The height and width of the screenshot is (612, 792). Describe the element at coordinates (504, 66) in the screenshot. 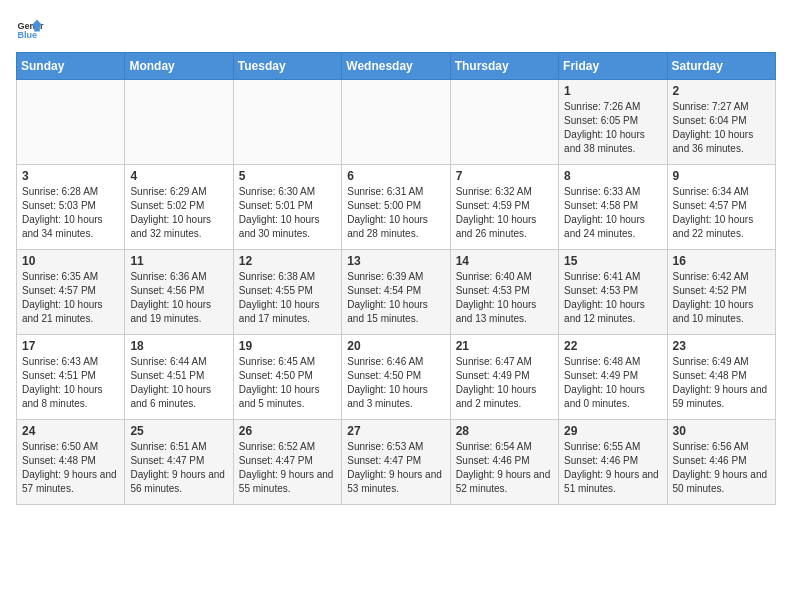

I see `day-header-thursday: Thursday` at that location.